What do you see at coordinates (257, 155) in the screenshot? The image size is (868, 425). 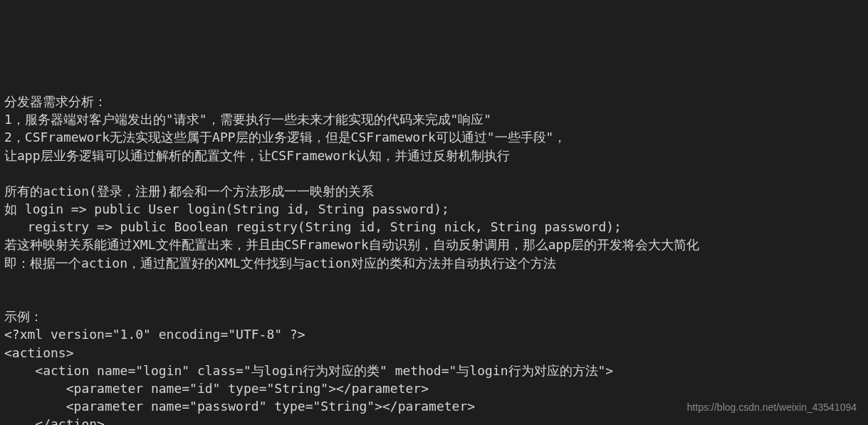 I see `text-line: 让app层业务逻辑可以通过解析的配置文件，让CSFramework认知，并通过反…` at bounding box center [257, 155].